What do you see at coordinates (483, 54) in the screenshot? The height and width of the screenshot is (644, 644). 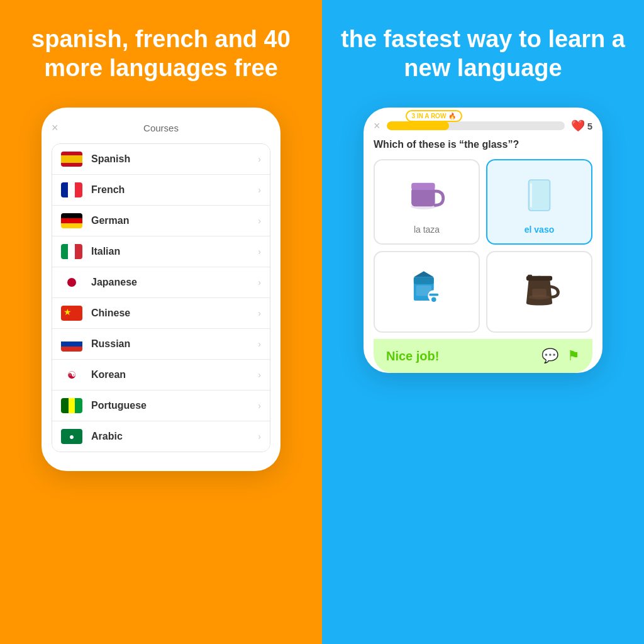 I see `right-headline: the fastest way to learn a new language` at bounding box center [483, 54].